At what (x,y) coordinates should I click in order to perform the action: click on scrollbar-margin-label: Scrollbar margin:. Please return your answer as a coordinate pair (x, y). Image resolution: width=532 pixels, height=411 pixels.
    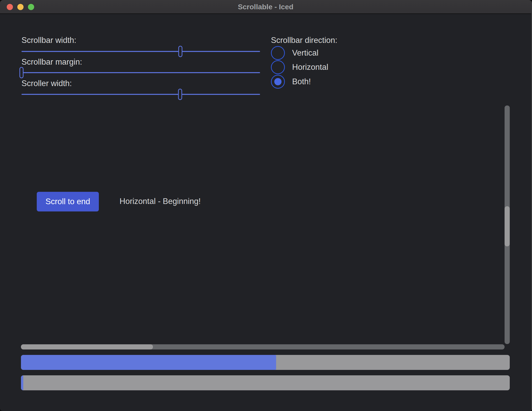
    Looking at the image, I should click on (52, 62).